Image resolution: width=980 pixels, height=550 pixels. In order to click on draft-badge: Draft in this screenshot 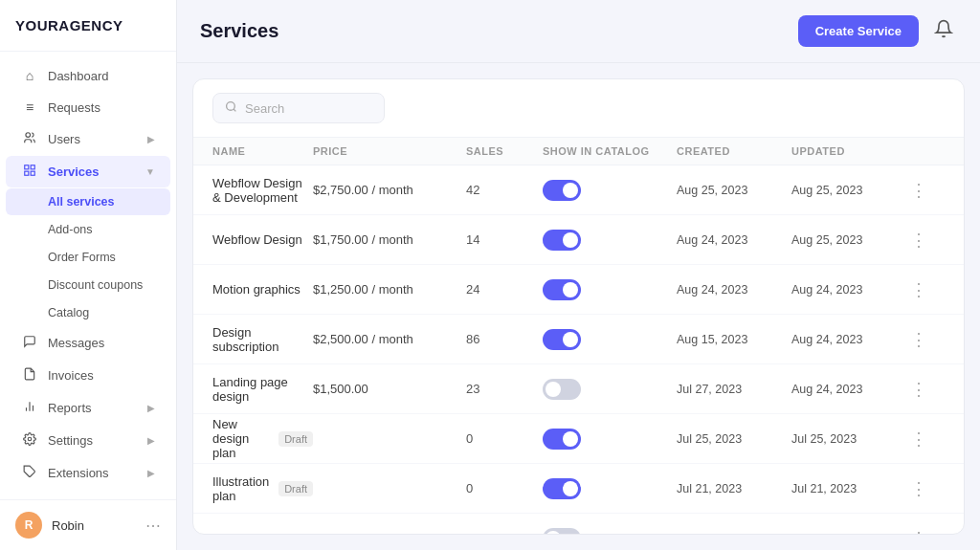, I will do `click(296, 489)`.